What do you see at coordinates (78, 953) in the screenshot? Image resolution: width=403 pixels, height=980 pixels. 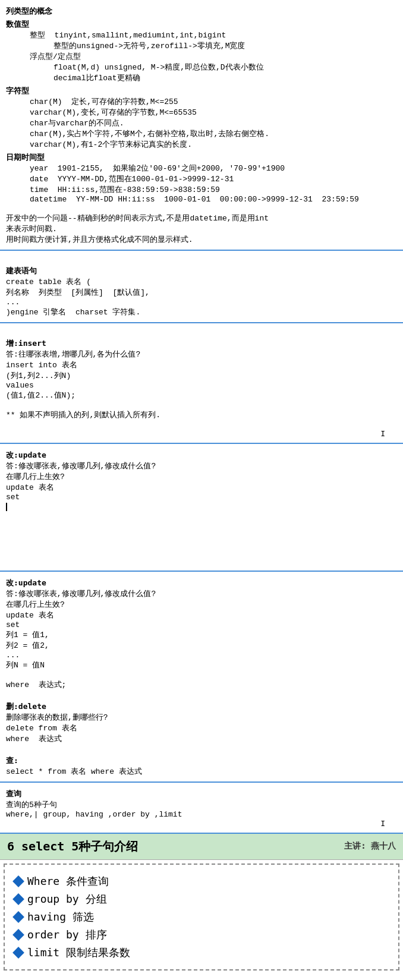 I see `slide-item-text-4: limit 限制结果条数` at bounding box center [78, 953].